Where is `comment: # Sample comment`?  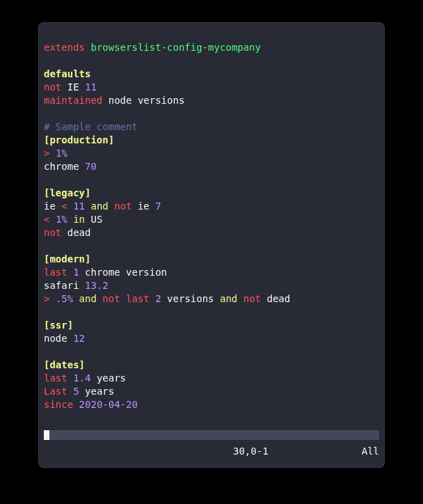
comment: # Sample comment is located at coordinates (90, 127).